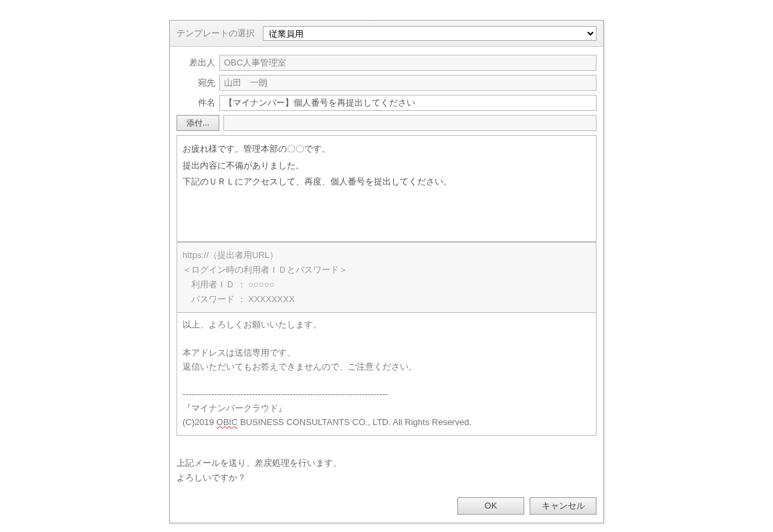 The image size is (773, 532). I want to click on template-header: テンプレートの選択 従業員用, so click(386, 33).